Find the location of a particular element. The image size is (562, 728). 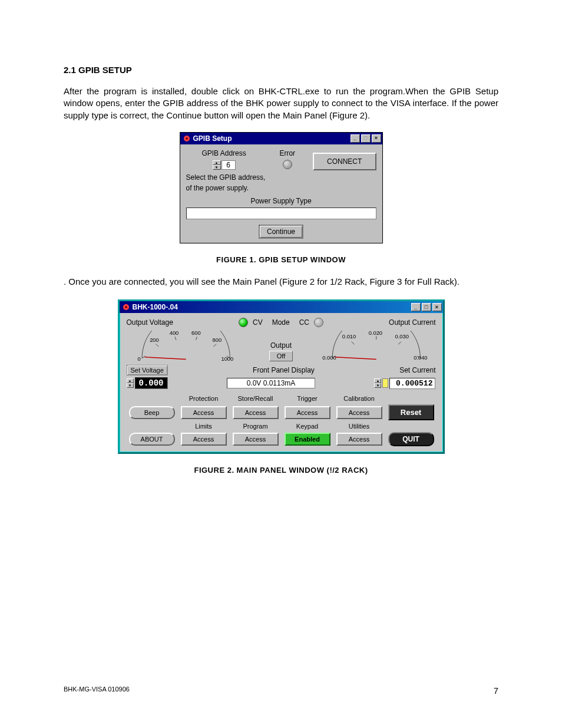

mode-label: Mode is located at coordinates (281, 322).